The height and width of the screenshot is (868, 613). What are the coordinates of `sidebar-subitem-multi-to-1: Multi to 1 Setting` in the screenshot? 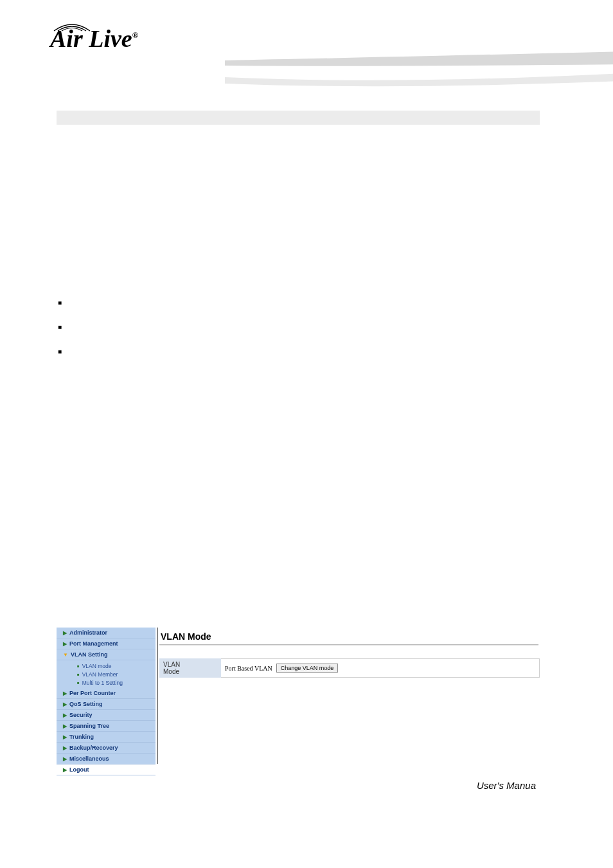 It's located at (116, 683).